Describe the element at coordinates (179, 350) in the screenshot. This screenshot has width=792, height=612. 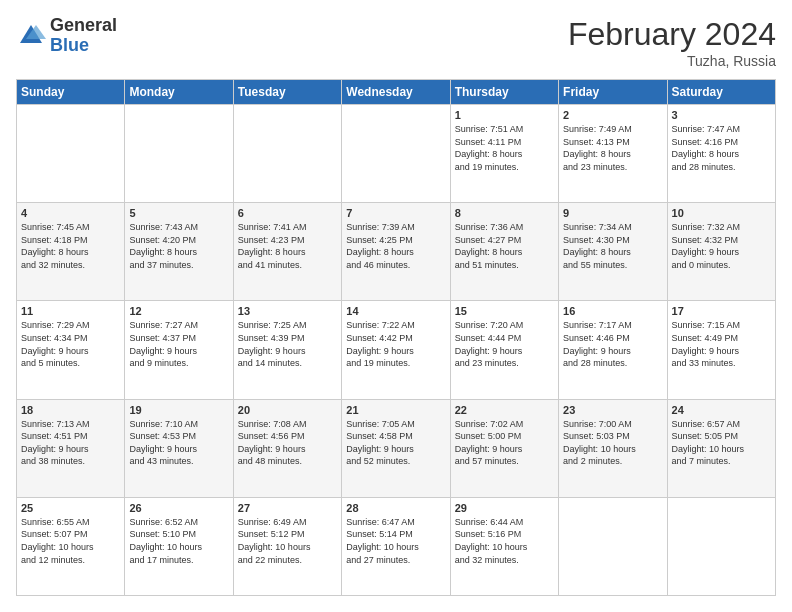
I see `table-row: 12Sunrise: 7:27 AM Sunset: 4:37 PM Dayli…` at that location.